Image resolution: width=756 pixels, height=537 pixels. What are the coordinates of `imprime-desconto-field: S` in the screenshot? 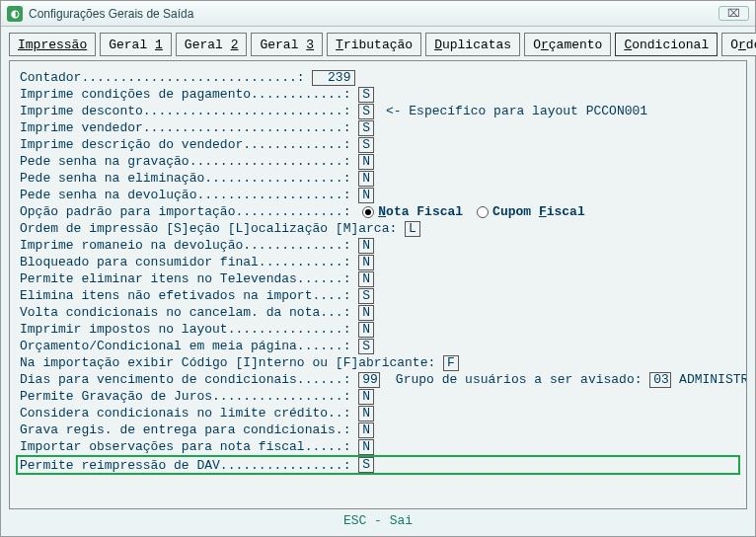 It's located at (366, 112).